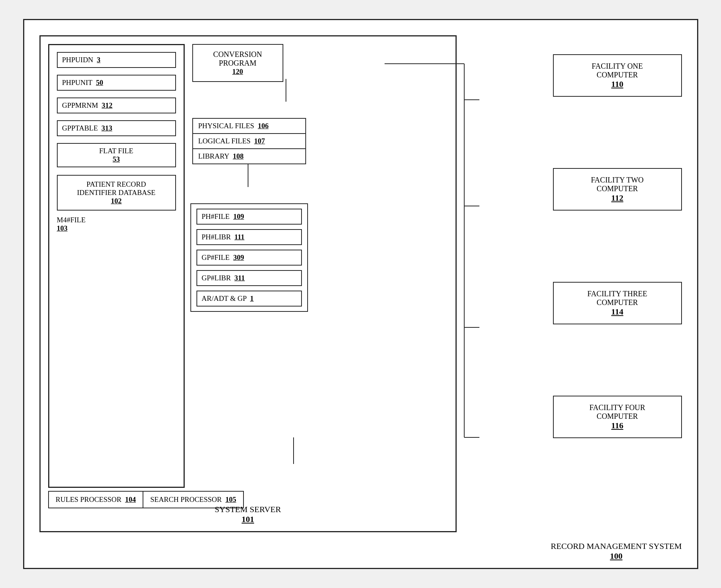 This screenshot has height=588, width=721. Describe the element at coordinates (116, 224) in the screenshot. I see `m4file-block: M4#FILE 103` at that location.